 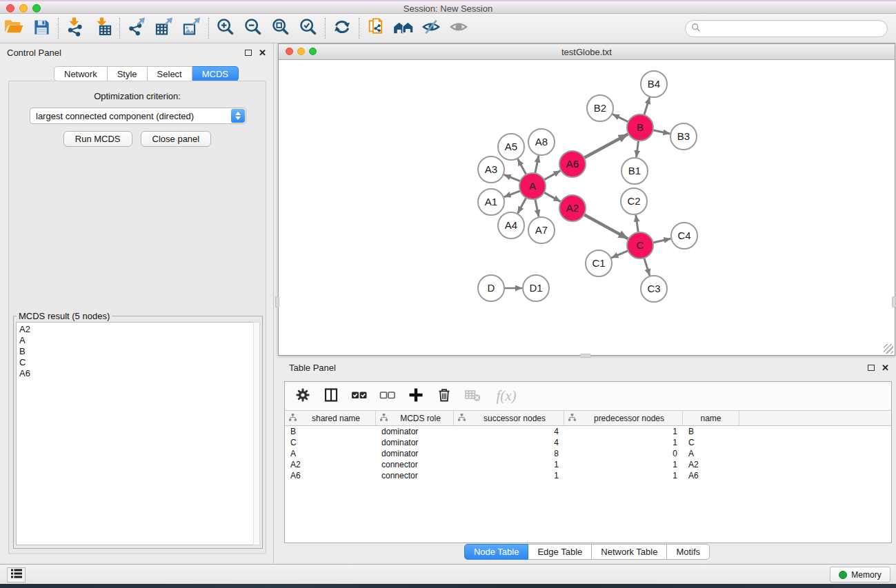 What do you see at coordinates (588, 454) in the screenshot?
I see `table-row: Adominator80A` at bounding box center [588, 454].